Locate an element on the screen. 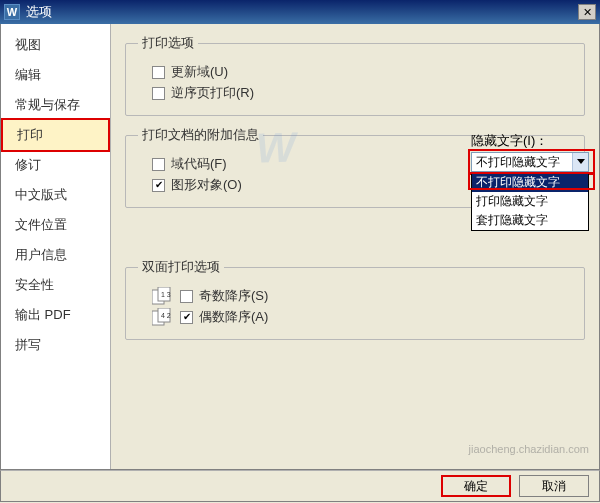 The width and height of the screenshot is (600, 503). sidebar-item-user-info: 用户信息 is located at coordinates (56, 255).